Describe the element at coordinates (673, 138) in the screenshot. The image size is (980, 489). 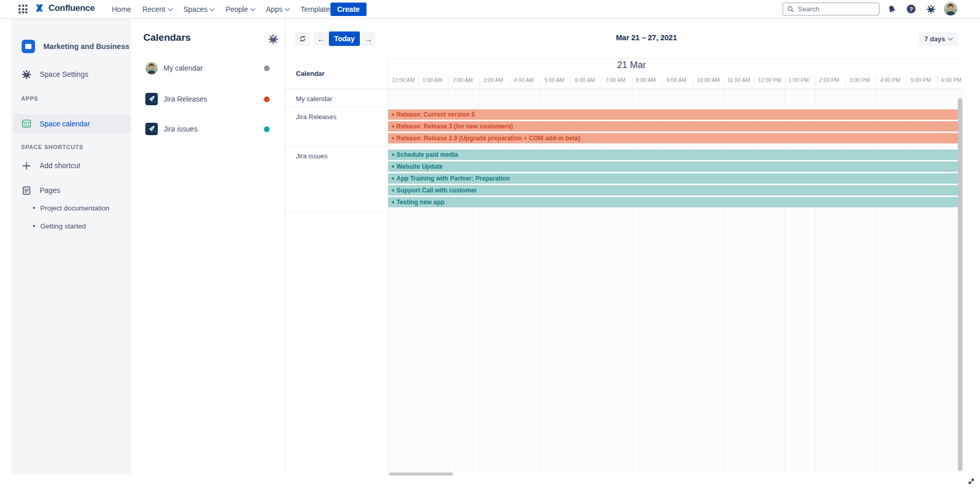
I see `event-bar: Release: Release 2.9 (Upgrade preparatio…` at that location.